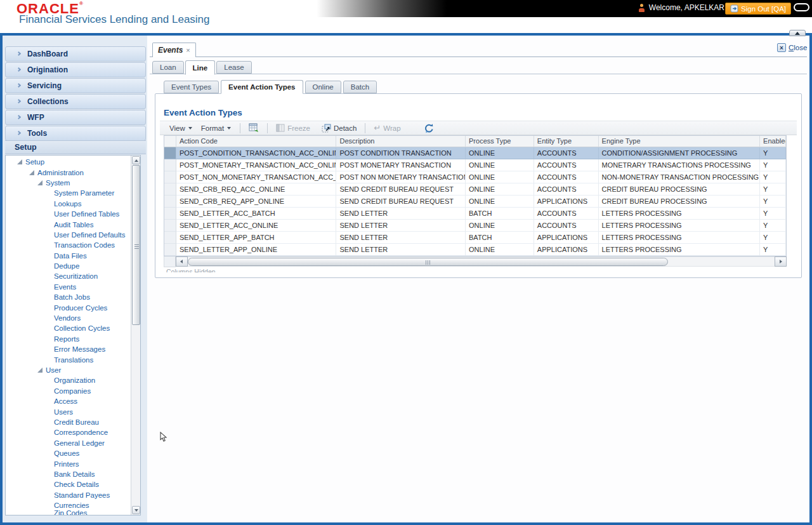 The height and width of the screenshot is (525, 812). I want to click on table-horizontal-scrollbar, so click(475, 262).